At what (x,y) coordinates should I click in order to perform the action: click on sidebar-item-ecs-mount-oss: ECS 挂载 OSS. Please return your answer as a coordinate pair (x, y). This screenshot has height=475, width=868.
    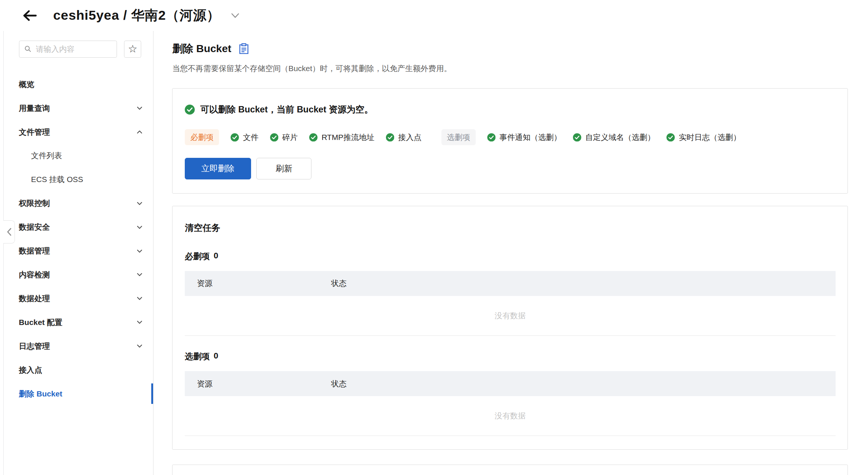
    Looking at the image, I should click on (77, 179).